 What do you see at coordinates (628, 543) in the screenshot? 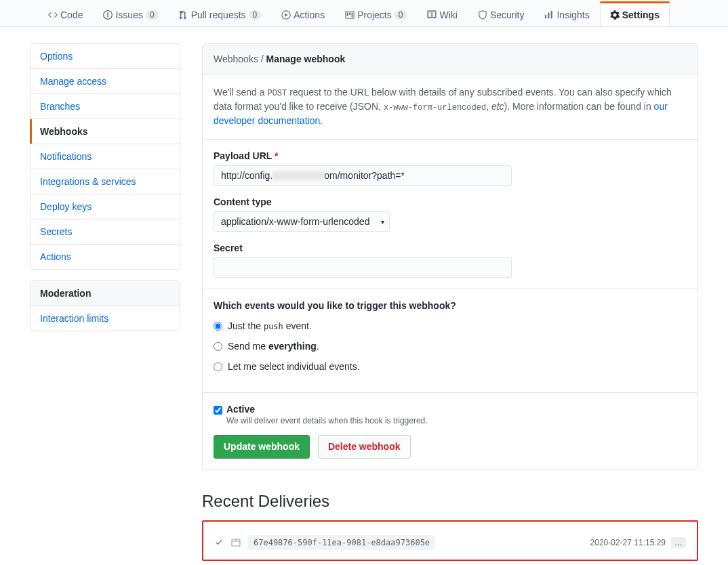
I see `delivery-time: 2020-02-27 11:15:29` at bounding box center [628, 543].